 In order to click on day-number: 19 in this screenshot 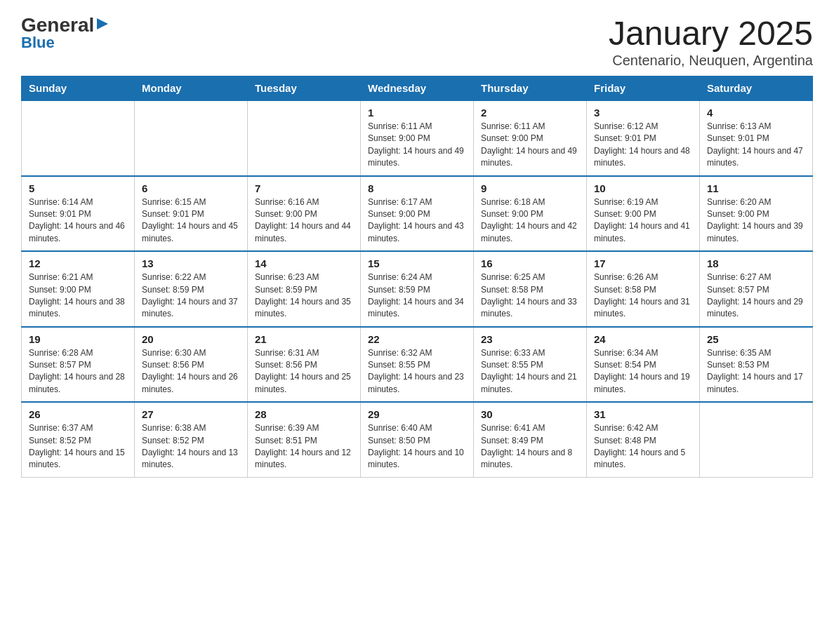, I will do `click(78, 340)`.